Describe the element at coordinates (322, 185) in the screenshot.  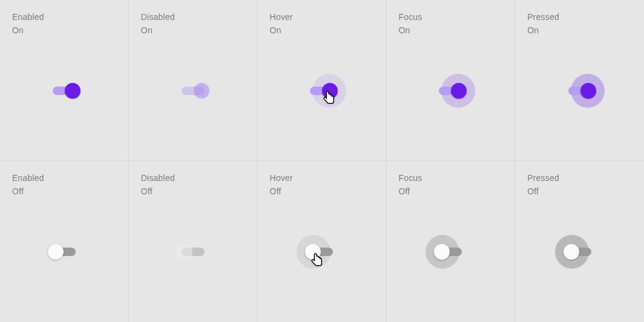
I see `cell-labels: Hover Off` at that location.